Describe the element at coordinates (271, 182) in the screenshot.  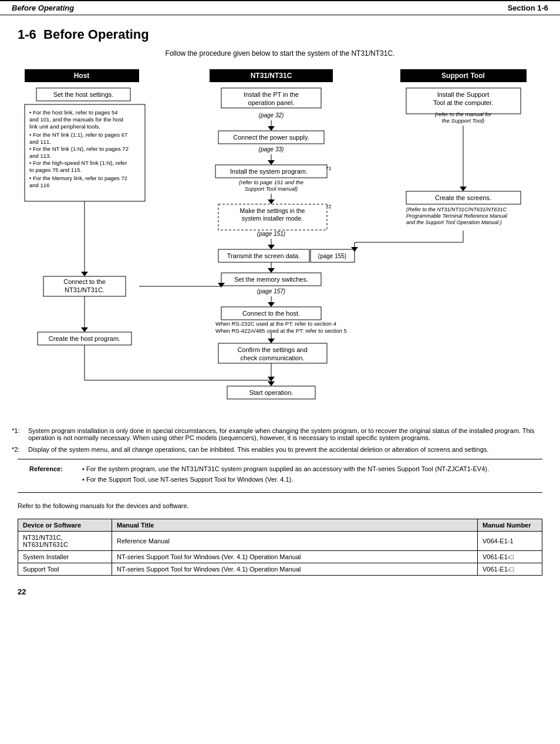
I see `svg-text: (refer to page 151 and the` at that location.